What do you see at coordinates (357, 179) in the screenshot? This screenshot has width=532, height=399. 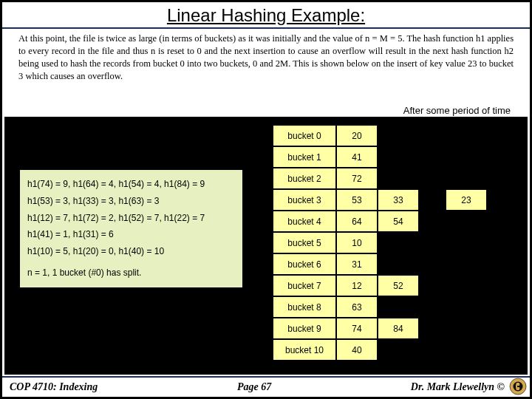 I see `bucket-cell: 72` at bounding box center [357, 179].